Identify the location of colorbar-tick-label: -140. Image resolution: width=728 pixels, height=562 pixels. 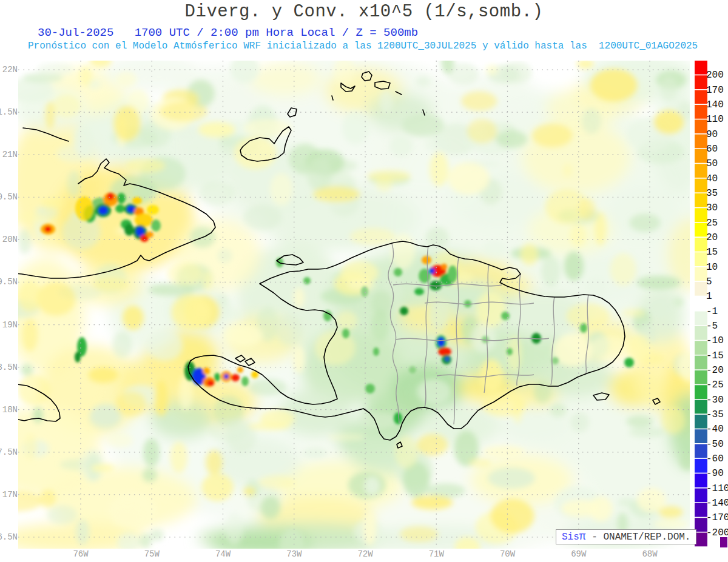
(717, 503).